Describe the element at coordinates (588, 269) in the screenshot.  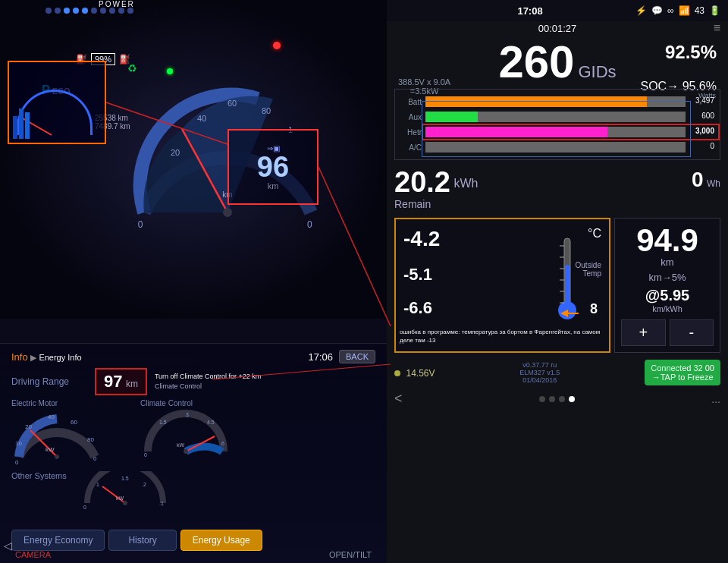
I see `outside-temp-label: OutsideTemp` at that location.